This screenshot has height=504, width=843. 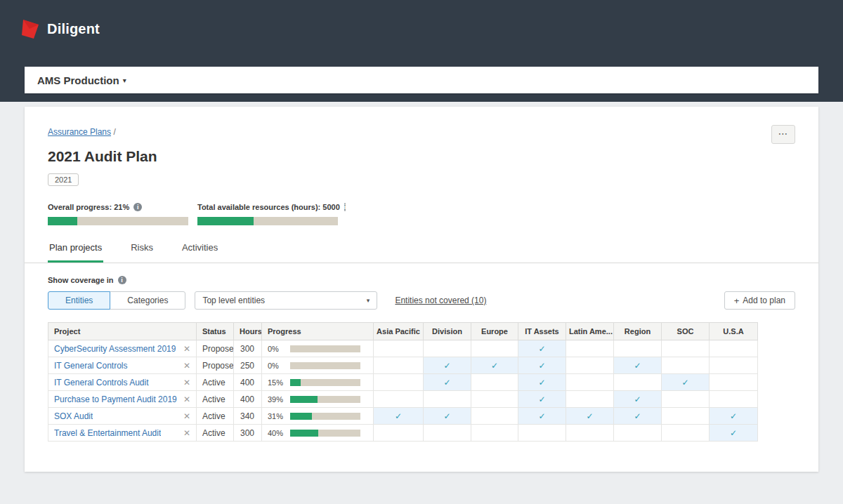 I want to click on project-link: SOX Audit, so click(x=73, y=416).